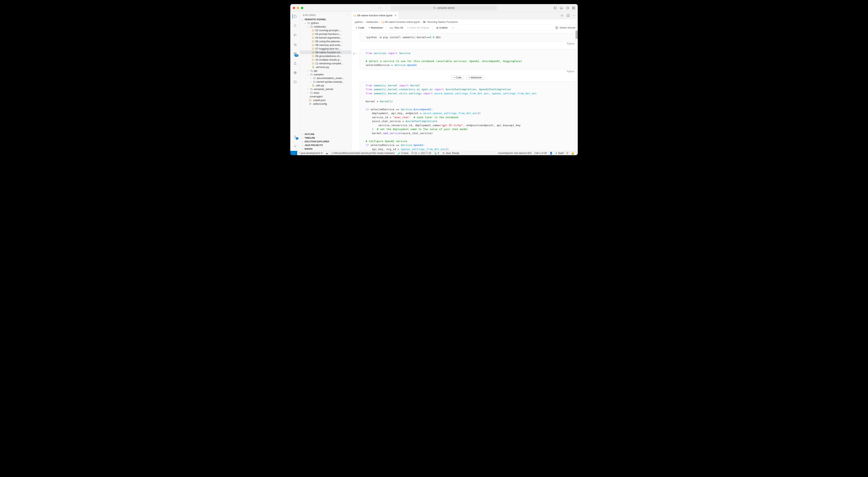 This screenshot has width=868, height=477. Describe the element at coordinates (574, 16) in the screenshot. I see `more-actions-icon: ⋯` at that location.